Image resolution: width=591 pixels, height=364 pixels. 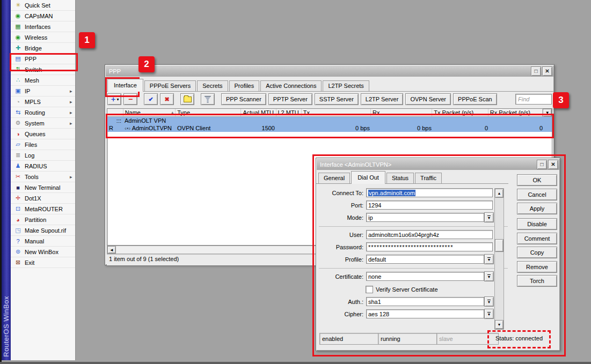 I want to click on col-tx-packet: Tx Packet (p/s), so click(x=460, y=113).